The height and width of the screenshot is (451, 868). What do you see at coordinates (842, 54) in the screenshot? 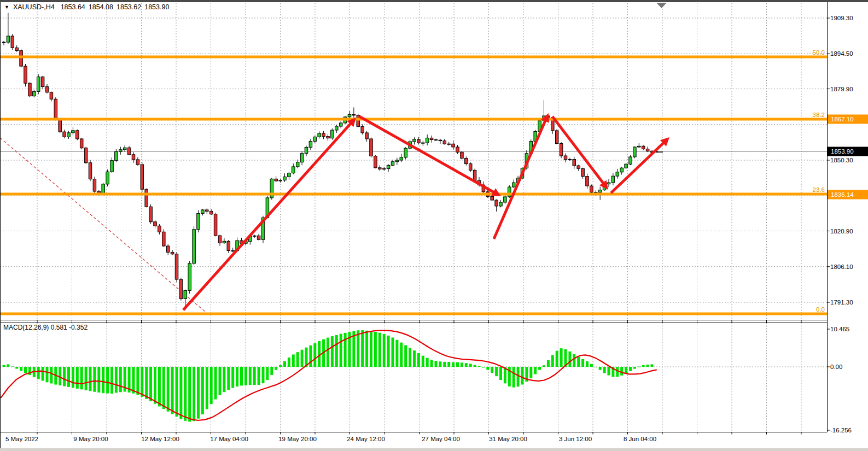
I see `price-axis-label: 1894.50` at bounding box center [842, 54].